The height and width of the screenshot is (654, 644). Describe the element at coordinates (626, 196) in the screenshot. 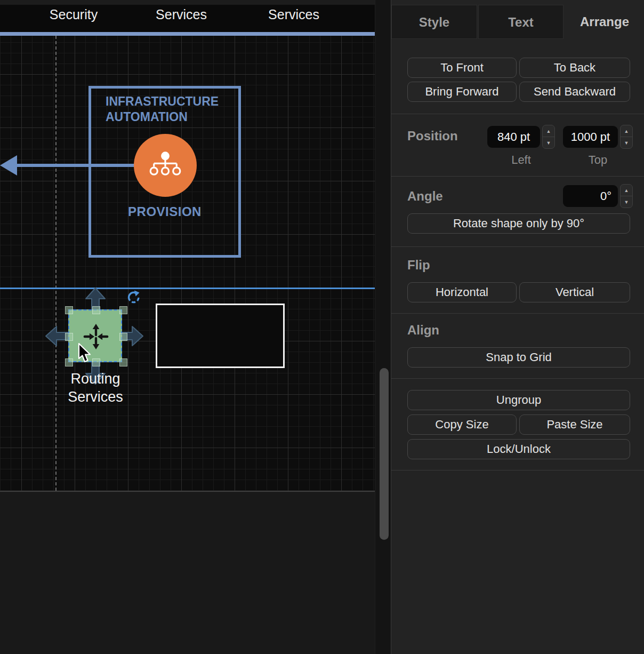

I see `angle-stepper: ▲ ▼` at that location.